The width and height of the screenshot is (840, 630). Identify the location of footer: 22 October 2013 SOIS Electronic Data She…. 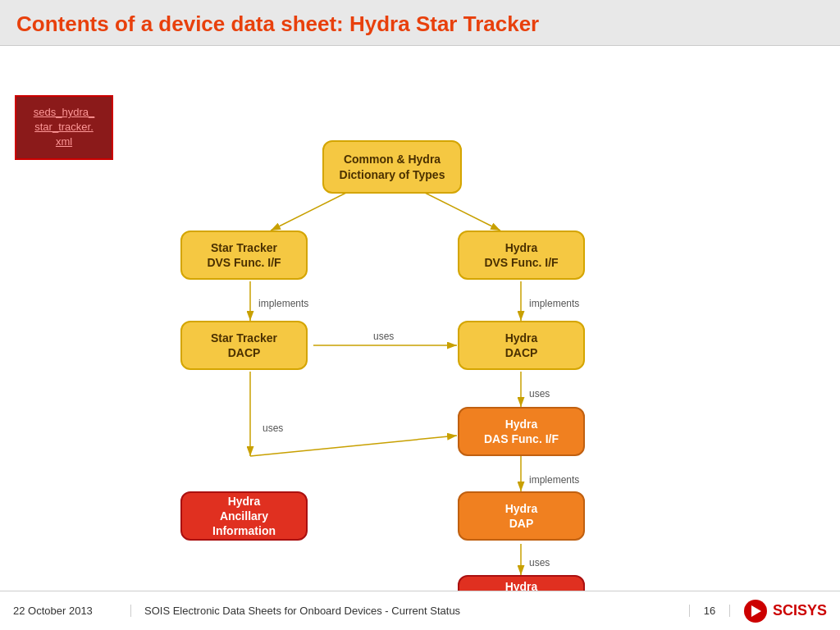
(420, 610).